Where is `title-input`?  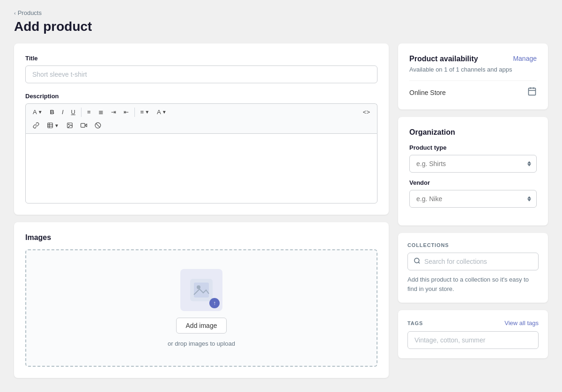
title-input is located at coordinates (201, 74).